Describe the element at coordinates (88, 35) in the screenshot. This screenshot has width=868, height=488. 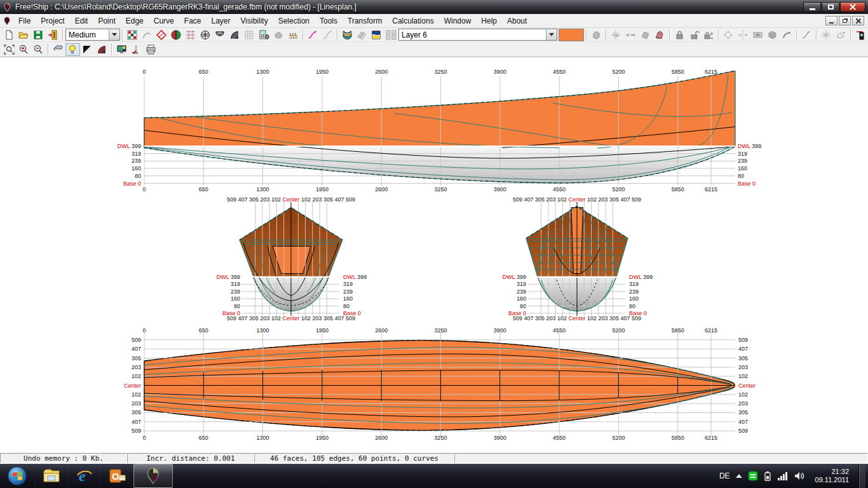
I see `precision-value: Medium` at that location.